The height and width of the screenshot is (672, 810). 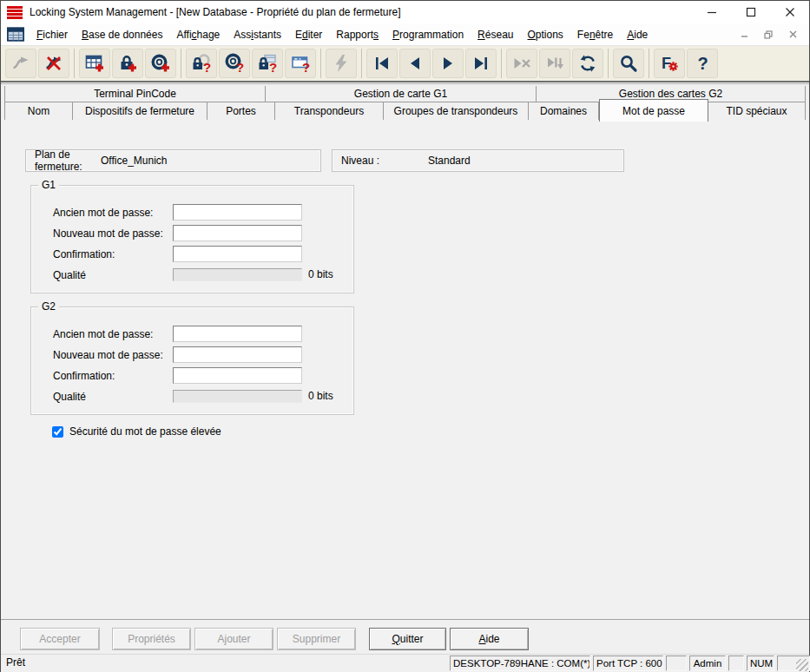 I want to click on new-transponder-button, so click(x=161, y=63).